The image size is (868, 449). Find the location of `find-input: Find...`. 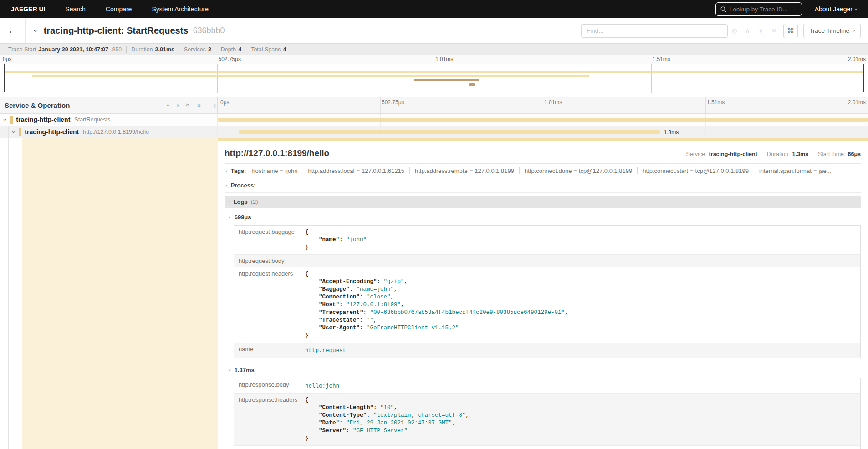

find-input: Find... is located at coordinates (654, 31).